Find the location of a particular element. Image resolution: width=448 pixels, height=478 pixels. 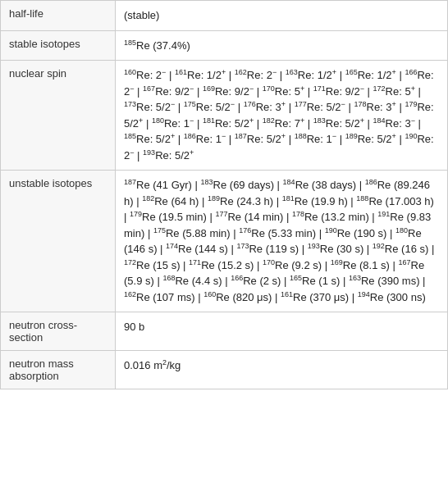

label-half-life: half-life is located at coordinates (58, 16).